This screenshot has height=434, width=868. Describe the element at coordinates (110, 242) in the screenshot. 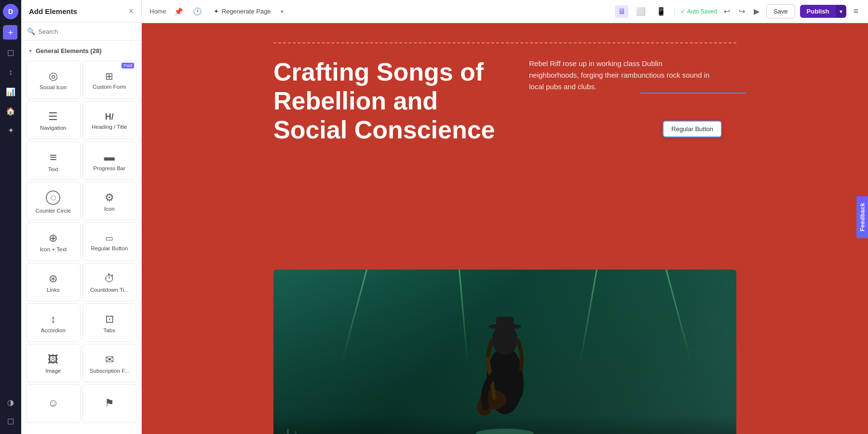

I see `element-regular-button: ▭ Regular Button` at that location.